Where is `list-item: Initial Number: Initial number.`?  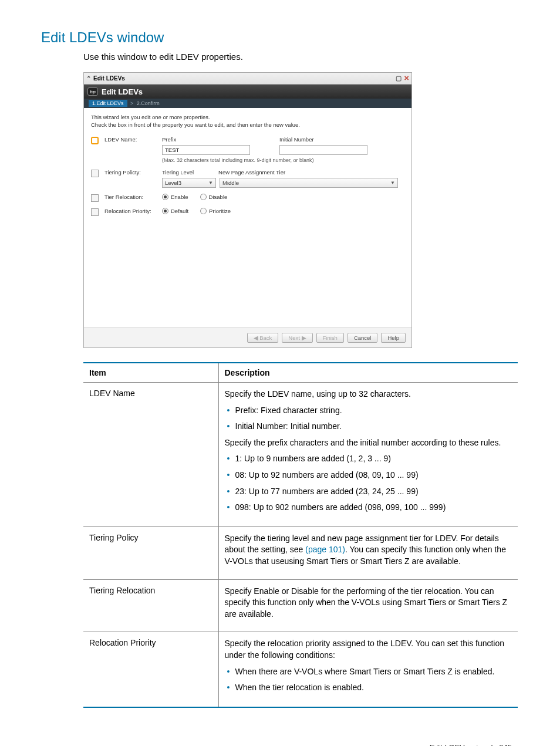 list-item: Initial Number: Initial number. is located at coordinates (369, 427).